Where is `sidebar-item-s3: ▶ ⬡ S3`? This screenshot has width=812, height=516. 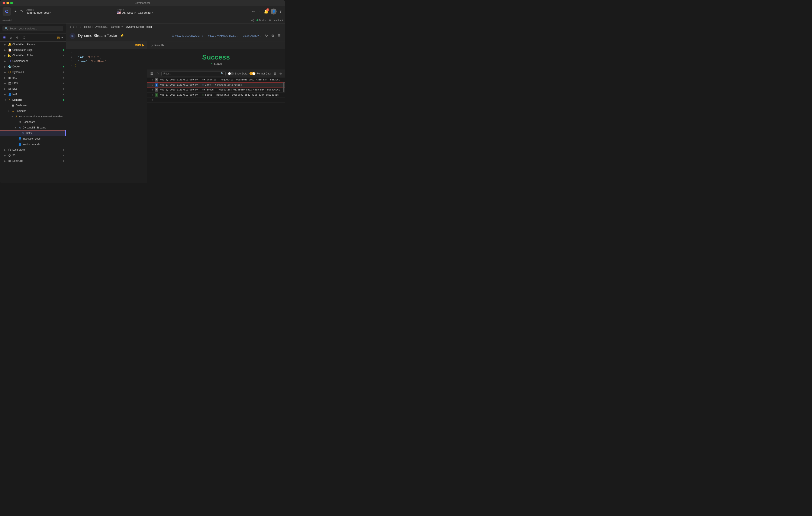 sidebar-item-s3: ▶ ⬡ S3 is located at coordinates (33, 155).